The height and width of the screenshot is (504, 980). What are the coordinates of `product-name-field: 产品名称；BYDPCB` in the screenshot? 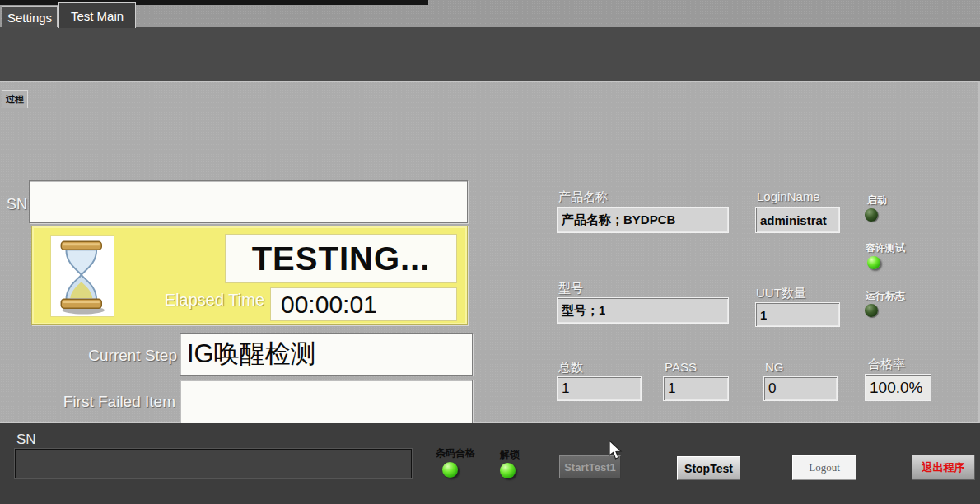 It's located at (642, 220).